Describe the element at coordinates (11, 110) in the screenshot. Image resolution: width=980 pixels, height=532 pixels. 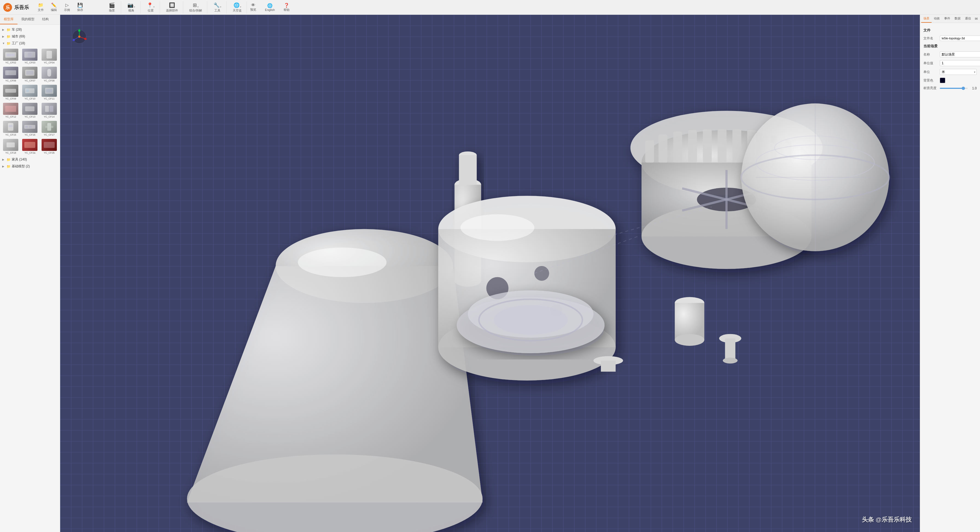
I see `thumb-cf12: YC_CF12` at that location.